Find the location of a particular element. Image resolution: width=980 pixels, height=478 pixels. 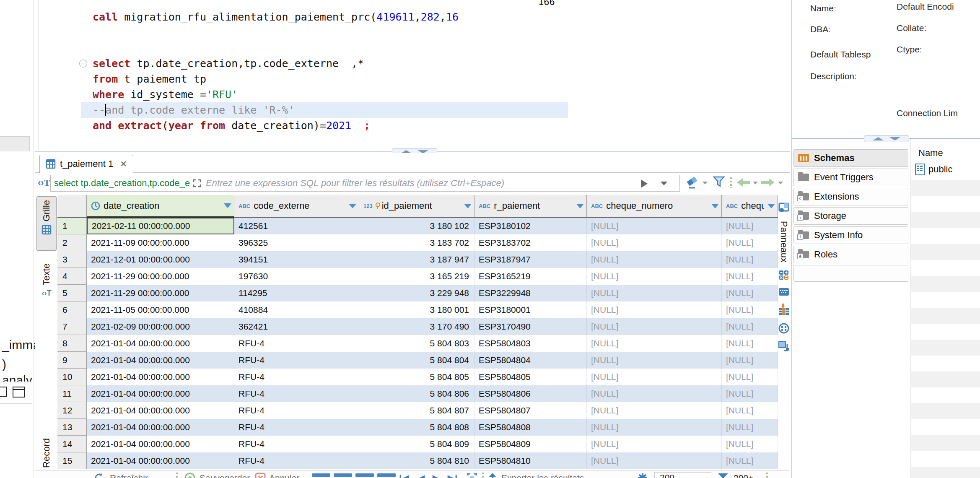

row-count-funnel-icon is located at coordinates (723, 475).